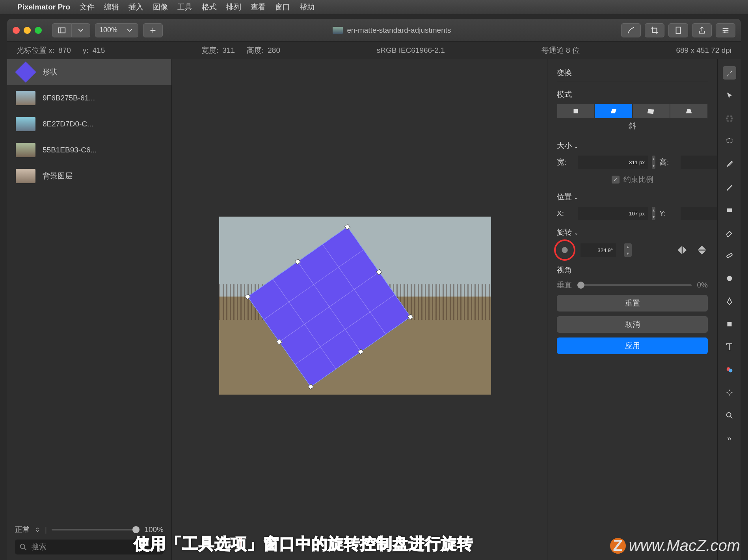  I want to click on menu-tools: 工具, so click(185, 7).